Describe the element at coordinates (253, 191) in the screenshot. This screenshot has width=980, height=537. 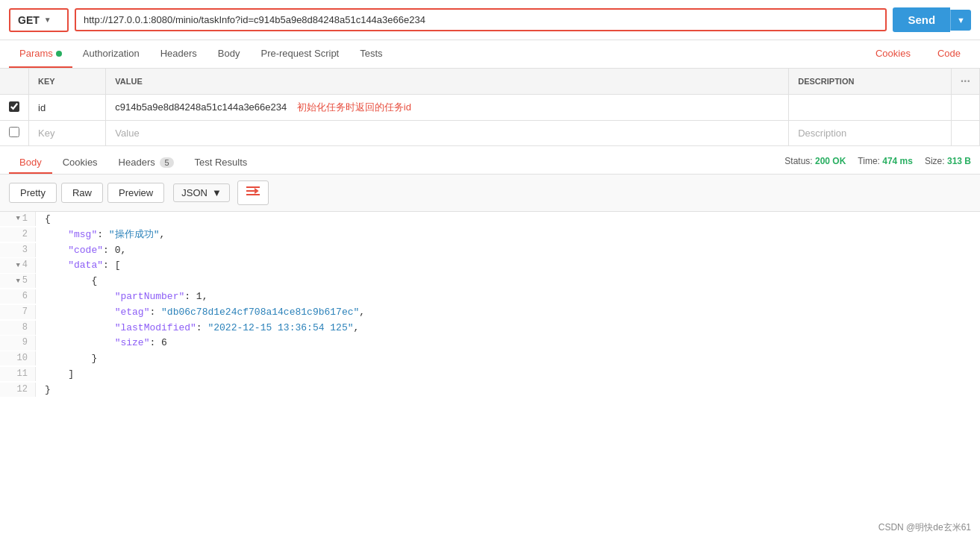
I see `wrap-icon` at that location.